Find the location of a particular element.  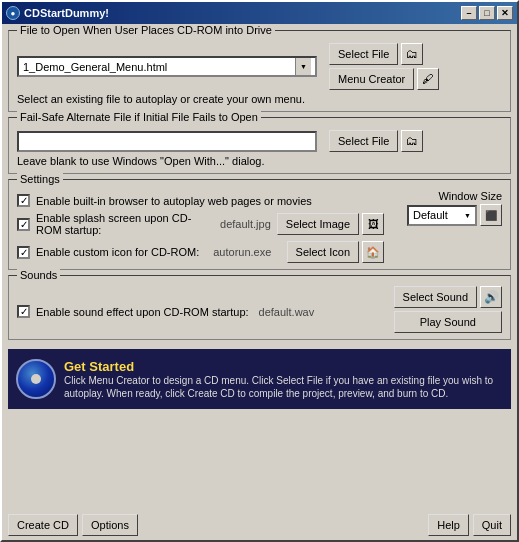

select-image-button: Select Image is located at coordinates (318, 224).